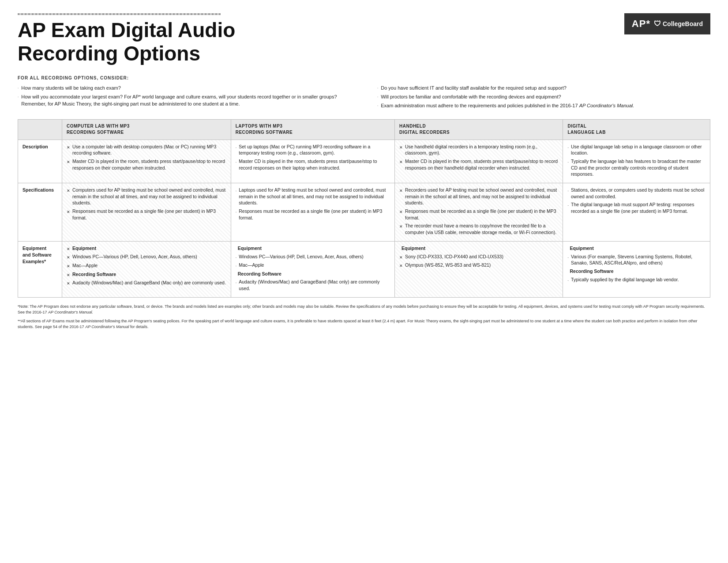  Describe the element at coordinates (313, 215) in the screenshot. I see `list-item: ·Responses must be recorded as a single …` at that location.